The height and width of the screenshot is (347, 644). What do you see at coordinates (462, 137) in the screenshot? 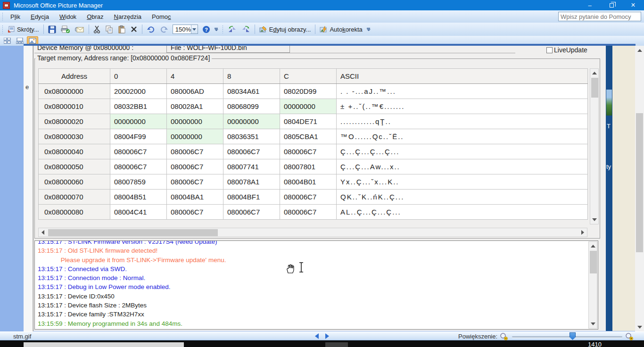
I see `ascii-cell: ™O......Qc..ˇË..` at bounding box center [462, 137].